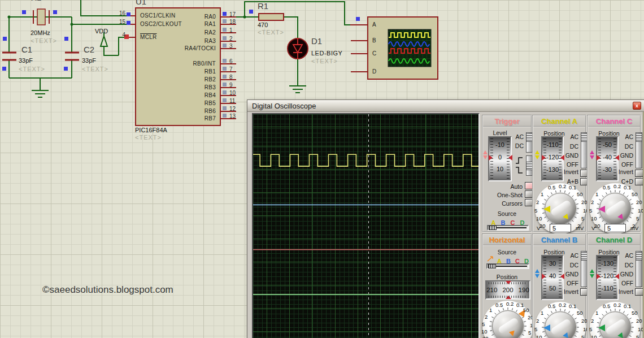 The width and height of the screenshot is (644, 338). Describe the element at coordinates (519, 161) in the screenshot. I see `rising-edge-icon` at that location.